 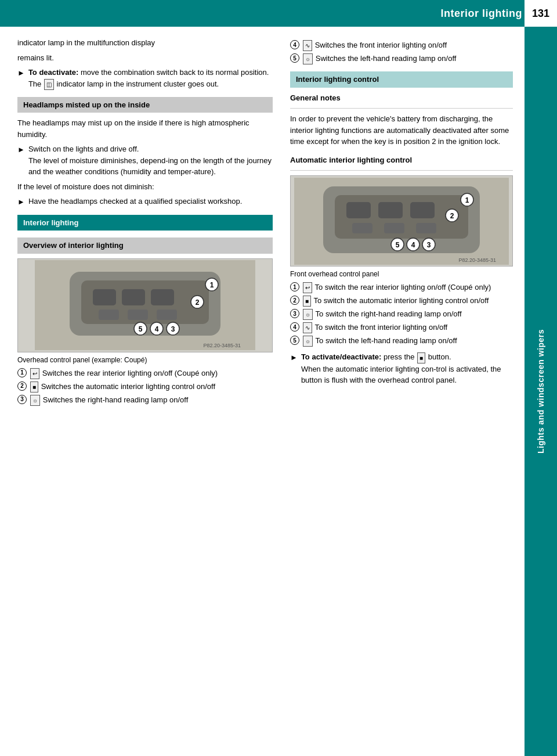 What do you see at coordinates (145, 105) in the screenshot?
I see `headlamps-section-title: Headlamps misted up on the inside` at bounding box center [145, 105].